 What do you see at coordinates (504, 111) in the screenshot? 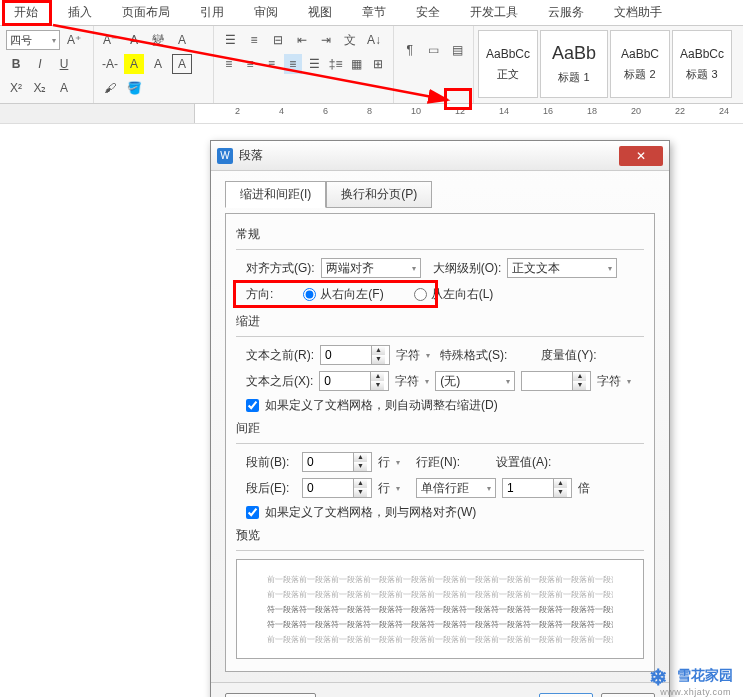
I see `ruler-tick: 14` at bounding box center [504, 111].